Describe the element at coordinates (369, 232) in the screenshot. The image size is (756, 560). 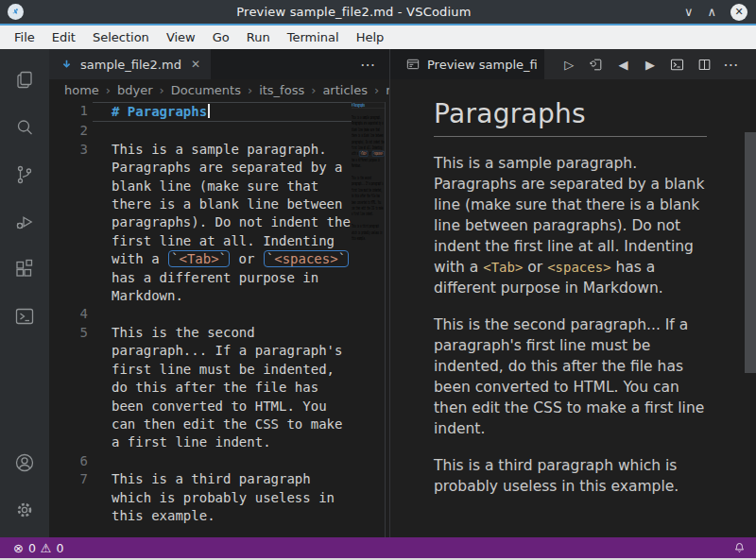
I see `editor-line-7: This is a third paragraph which is proba…` at that location.